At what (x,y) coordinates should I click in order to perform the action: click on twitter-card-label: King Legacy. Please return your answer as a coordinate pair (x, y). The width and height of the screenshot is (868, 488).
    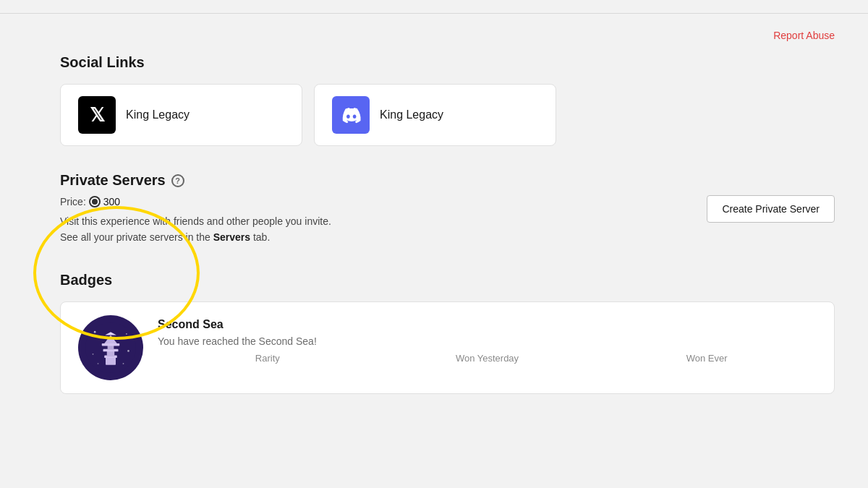
    Looking at the image, I should click on (158, 115).